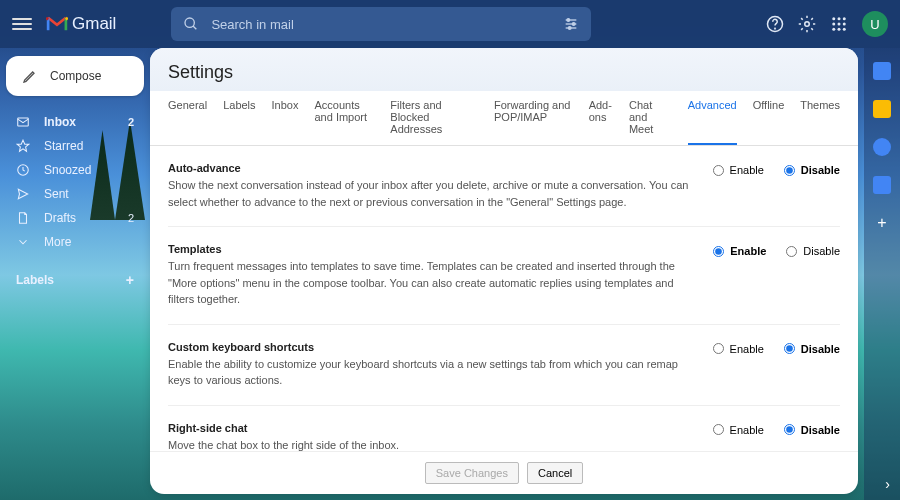 The width and height of the screenshot is (900, 500). I want to click on nav-icon-inbox, so click(23, 122).